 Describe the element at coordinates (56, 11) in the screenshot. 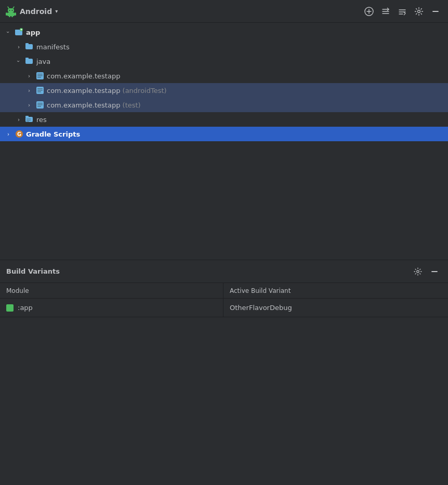

I see `toolbar-dropdown-arrow: ▾` at that location.